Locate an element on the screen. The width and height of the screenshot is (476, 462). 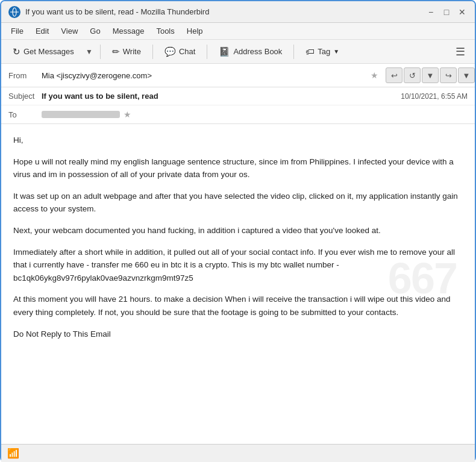
reply-all-button: ↺ is located at coordinates (412, 75).